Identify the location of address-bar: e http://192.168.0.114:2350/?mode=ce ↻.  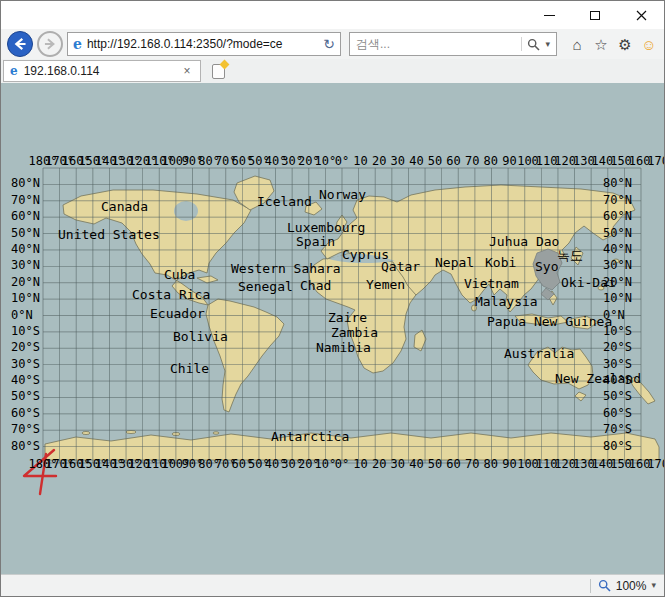
(204, 44).